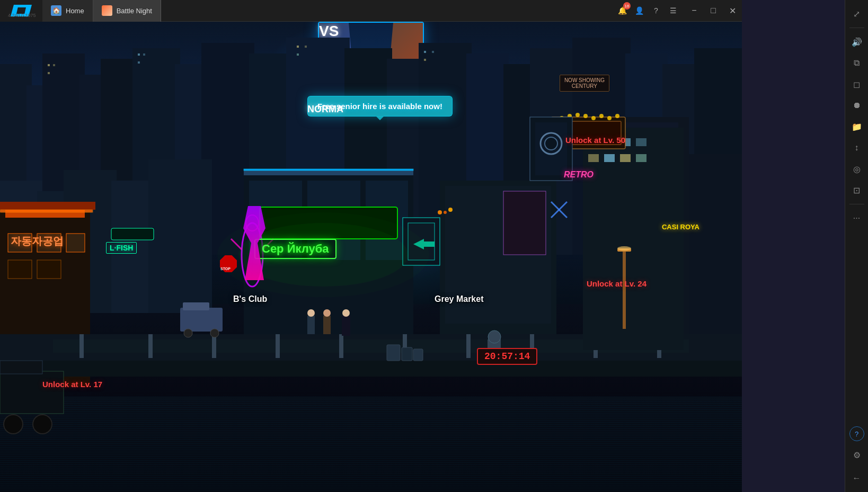  What do you see at coordinates (135, 11) in the screenshot?
I see `battle-night-tab-label: Battle Night` at bounding box center [135, 11].